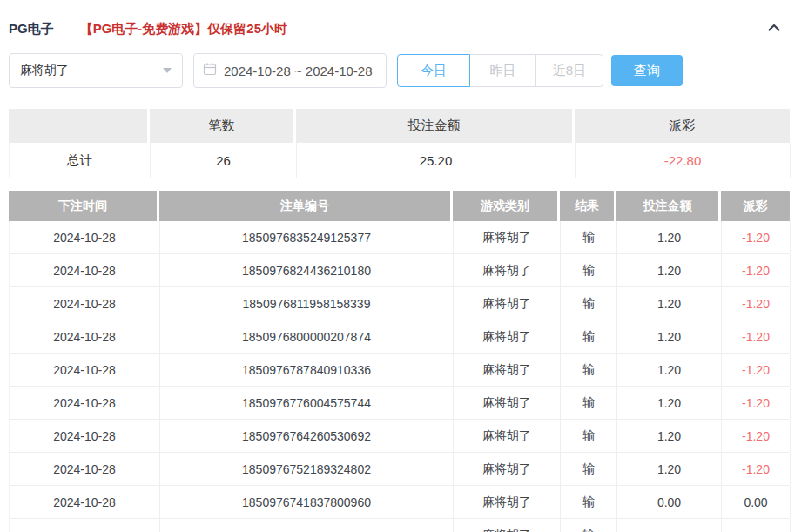 Image resolution: width=808 pixels, height=532 pixels. What do you see at coordinates (569, 71) in the screenshot?
I see `quick-filter-last8days-button: 近8日` at bounding box center [569, 71].